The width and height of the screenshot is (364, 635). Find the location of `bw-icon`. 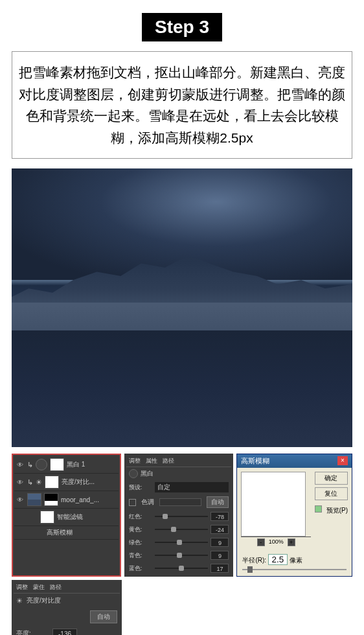

bw-icon is located at coordinates (133, 474).